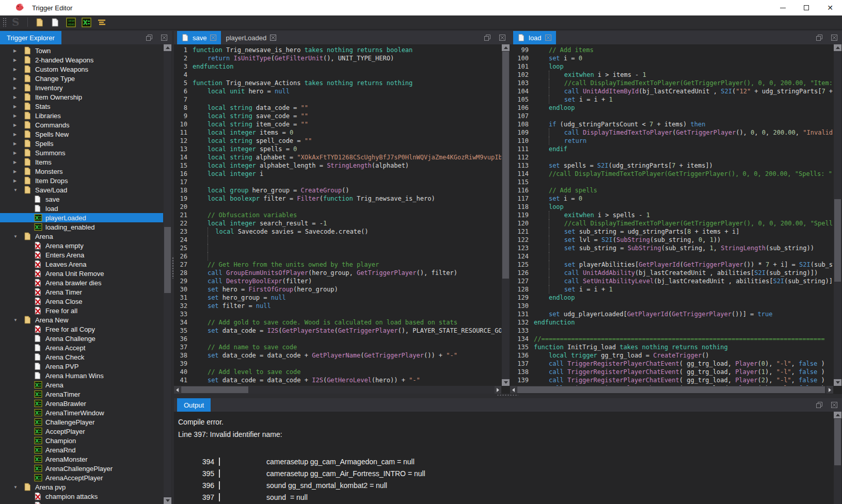  Describe the element at coordinates (82, 292) in the screenshot. I see `tree-item-arena-timer: Arena Timer` at that location.